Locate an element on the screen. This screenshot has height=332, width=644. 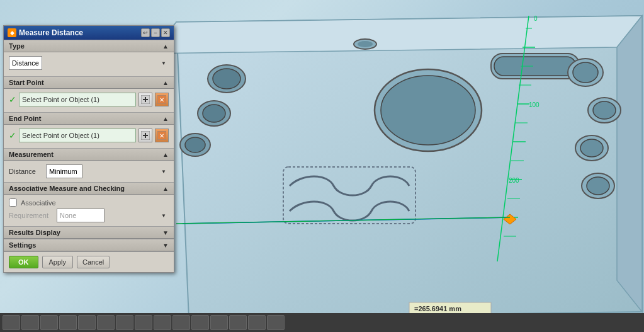
settings-label: Settings is located at coordinates (23, 245).